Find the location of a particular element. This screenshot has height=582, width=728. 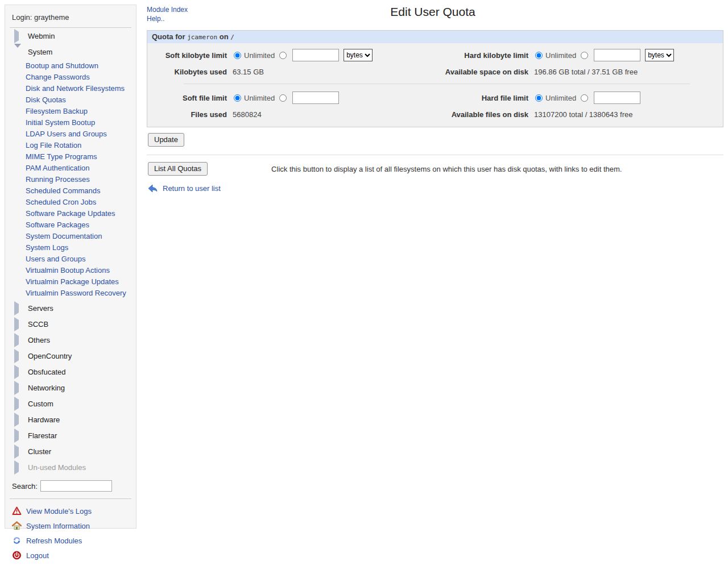

available-files-value: 13107200 total / 1380643 free is located at coordinates (626, 115).